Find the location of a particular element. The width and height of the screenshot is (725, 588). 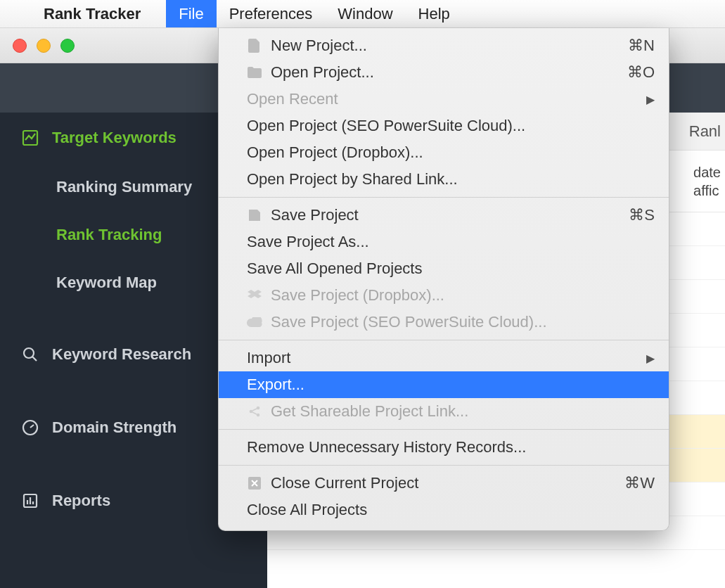

menu-label: Open Recent is located at coordinates (447, 99).